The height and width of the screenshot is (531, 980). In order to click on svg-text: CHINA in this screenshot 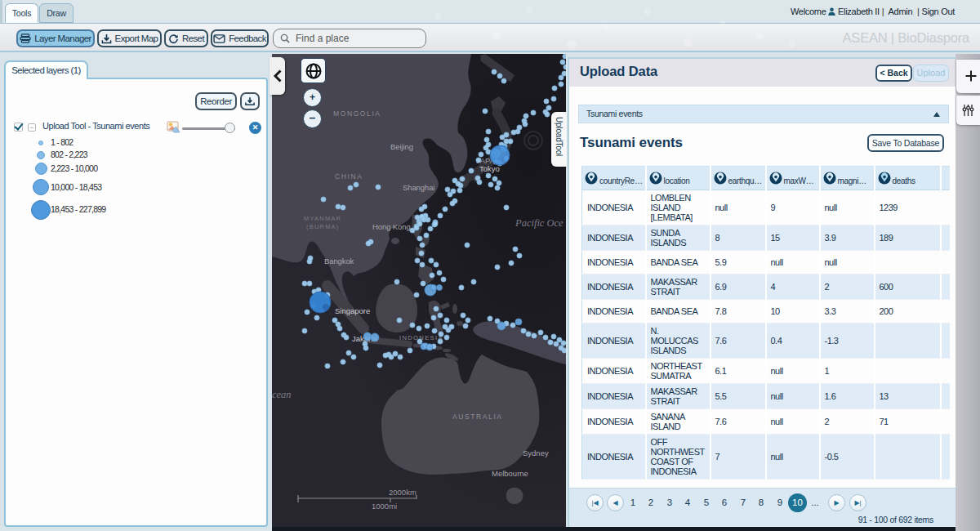, I will do `click(349, 176)`.